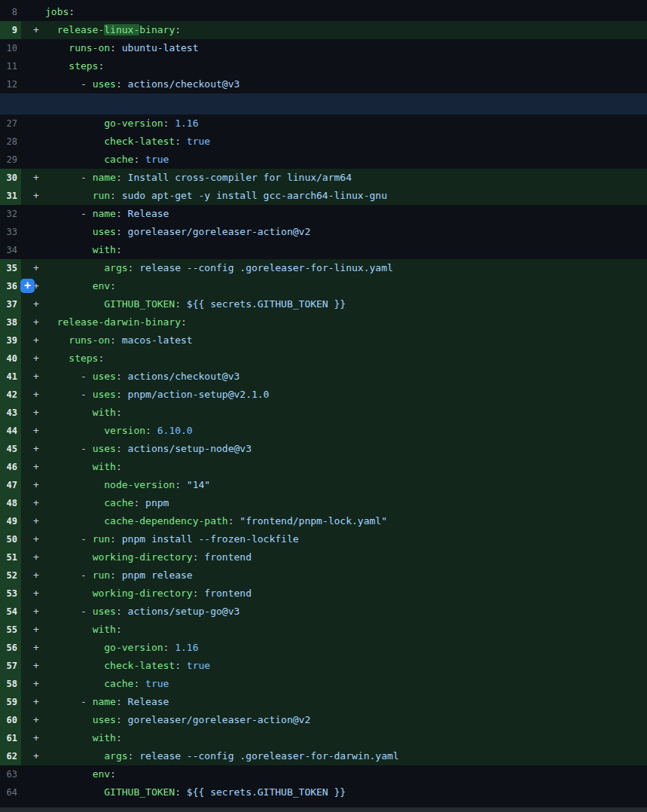  I want to click on line-number: 64, so click(11, 792).